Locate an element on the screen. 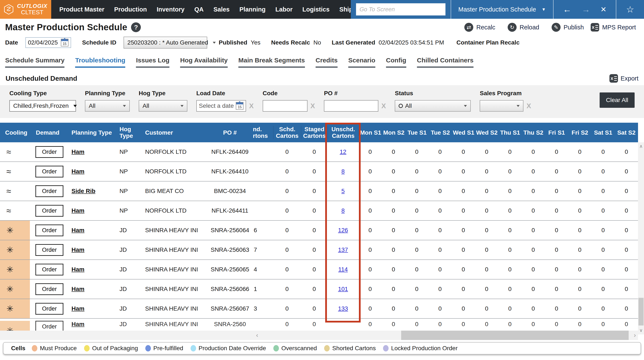  clear-code-icon: X is located at coordinates (313, 106).